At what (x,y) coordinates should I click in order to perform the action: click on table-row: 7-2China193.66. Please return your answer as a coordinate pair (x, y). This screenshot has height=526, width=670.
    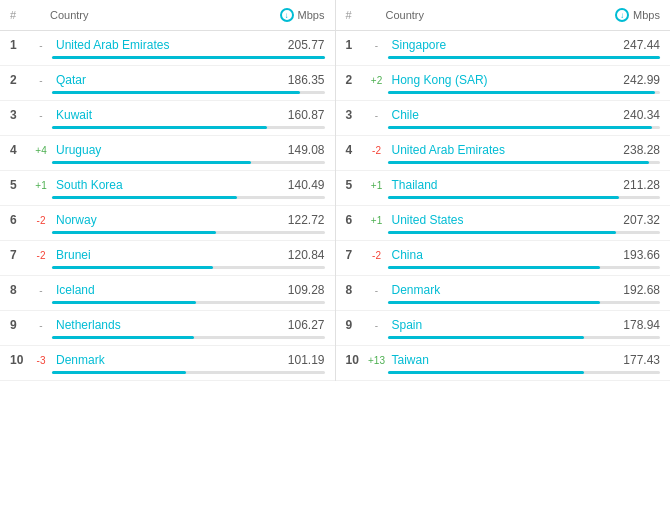
    Looking at the image, I should click on (504, 258).